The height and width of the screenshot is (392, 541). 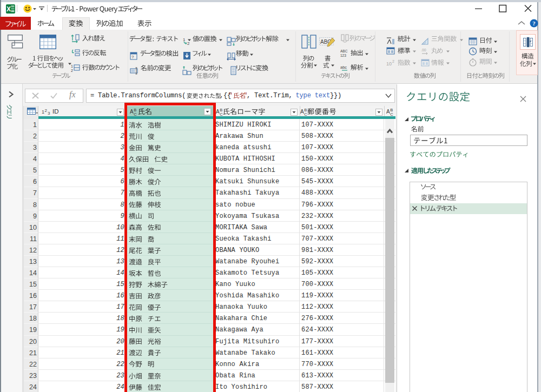 I want to click on svg-text: 10, so click(x=389, y=64).